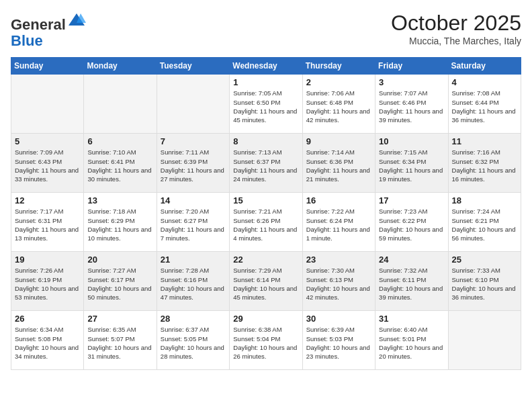 The height and width of the screenshot is (411, 532). What do you see at coordinates (193, 340) in the screenshot?
I see `calendar-cell: 28Sunrise: 6:37 AM Sunset: 5:05 PM Dayli…` at bounding box center [193, 340].